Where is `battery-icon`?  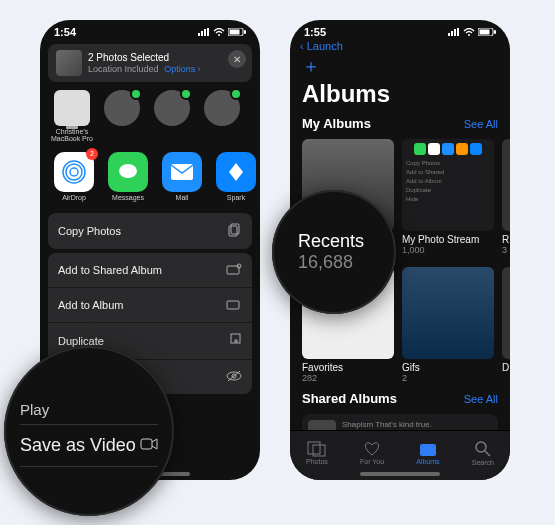 battery-icon is located at coordinates (487, 32).